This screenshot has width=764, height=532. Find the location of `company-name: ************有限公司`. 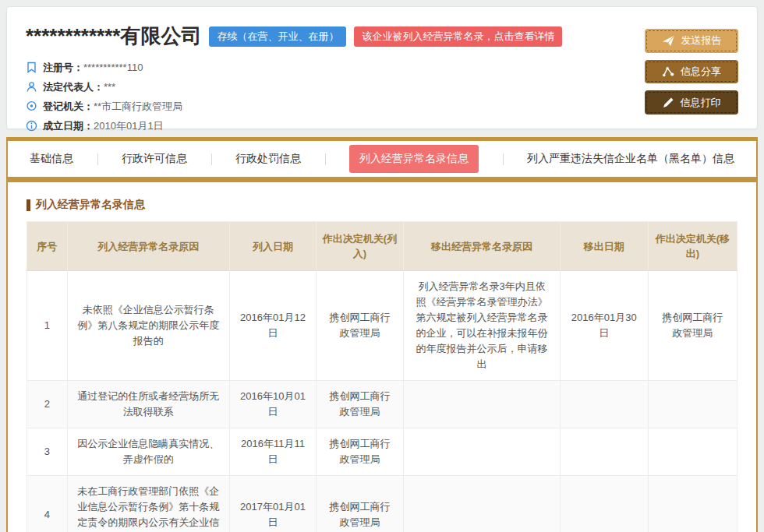

company-name: ************有限公司 is located at coordinates (114, 36).